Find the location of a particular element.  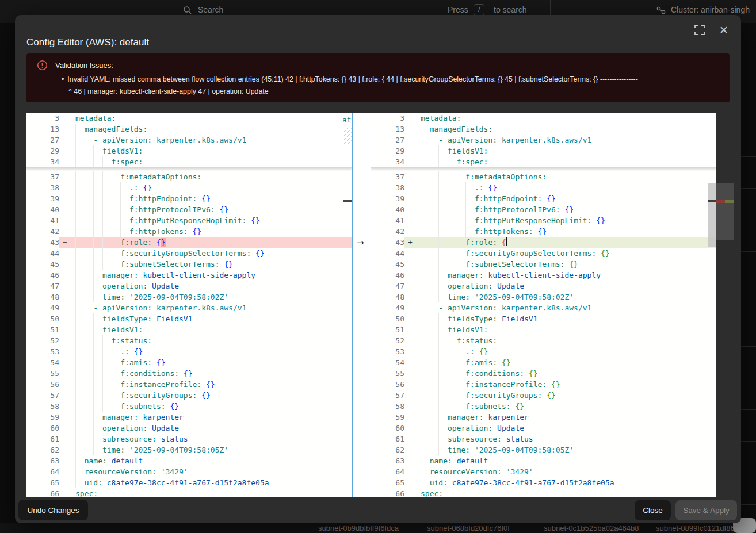

cluster-chooser: Cluster: anirban-singh is located at coordinates (710, 10).